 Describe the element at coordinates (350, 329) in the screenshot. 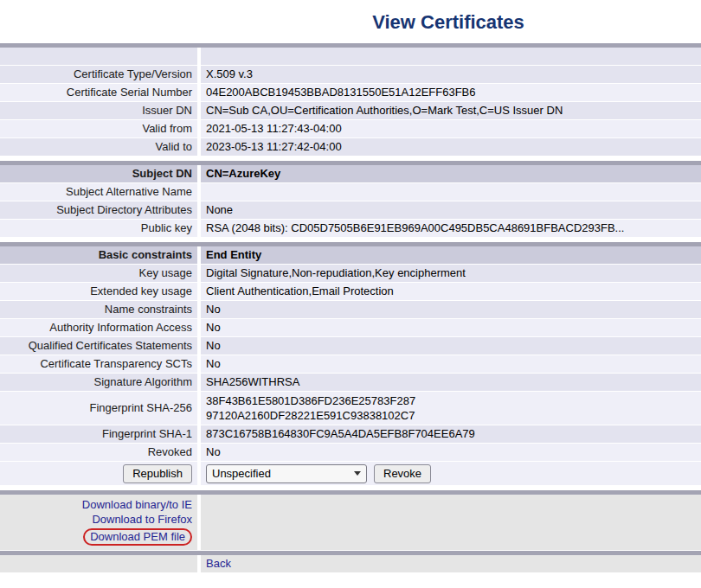

I see `table-row: Authority Information Access No` at that location.